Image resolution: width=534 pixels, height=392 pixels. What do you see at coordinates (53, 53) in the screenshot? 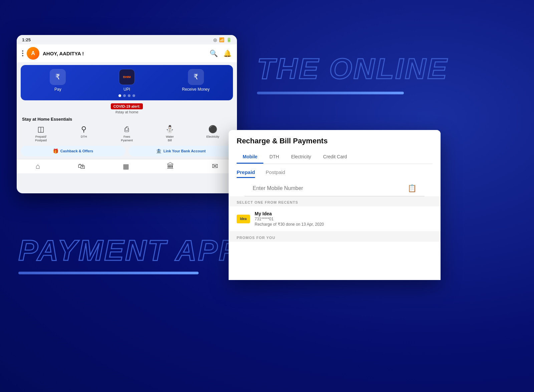
I see `header-left: A AHOY, AADITYA !` at bounding box center [53, 53].